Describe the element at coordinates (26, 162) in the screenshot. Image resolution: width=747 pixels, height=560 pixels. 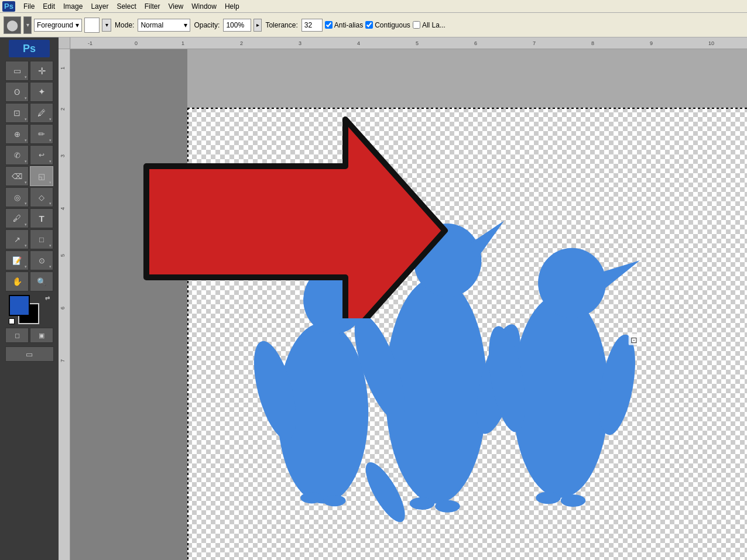
I see `stamp-corner: ▾` at that location.